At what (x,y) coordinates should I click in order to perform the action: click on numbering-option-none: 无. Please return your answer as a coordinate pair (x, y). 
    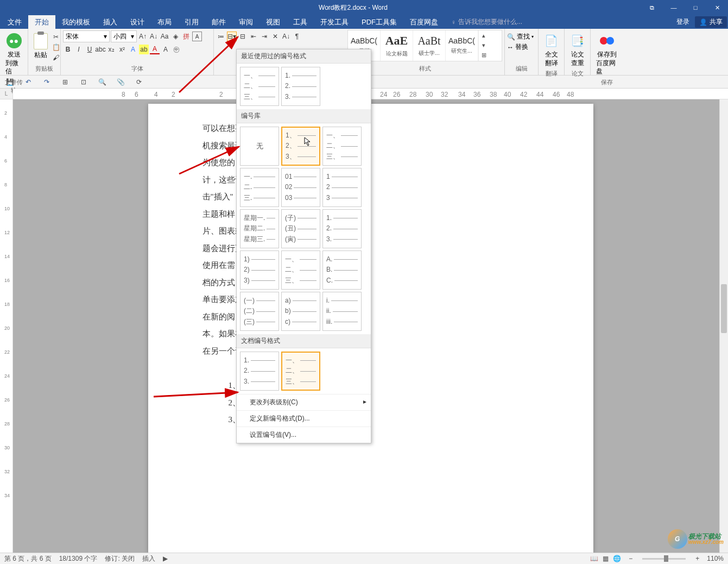
    Looking at the image, I should click on (259, 146).